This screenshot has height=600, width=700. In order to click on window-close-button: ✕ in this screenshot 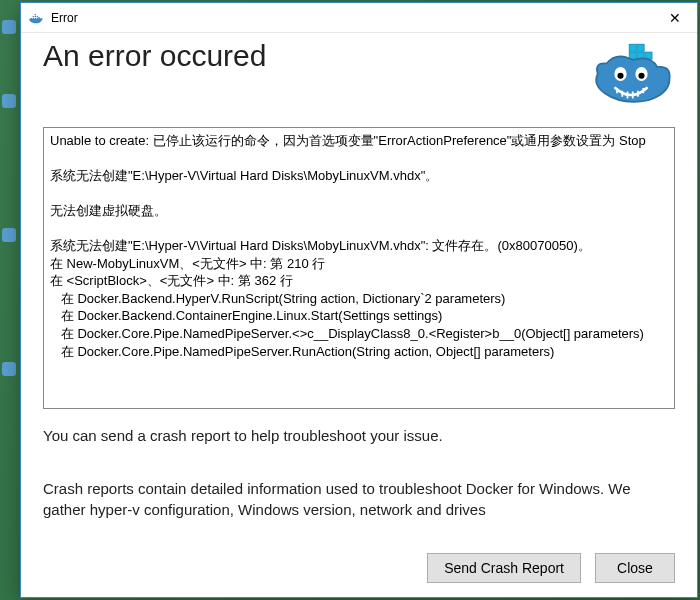, I will do `click(674, 18)`.